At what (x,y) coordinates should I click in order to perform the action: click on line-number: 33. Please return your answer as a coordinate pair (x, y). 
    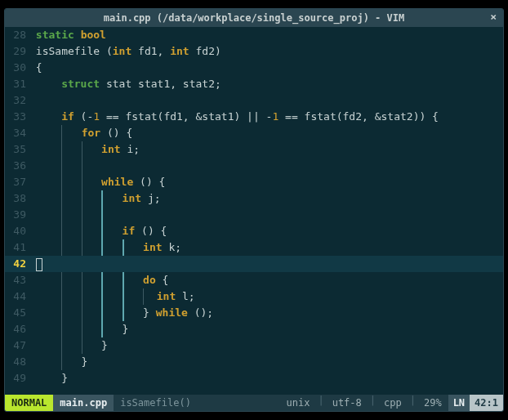
    Looking at the image, I should click on (17, 117).